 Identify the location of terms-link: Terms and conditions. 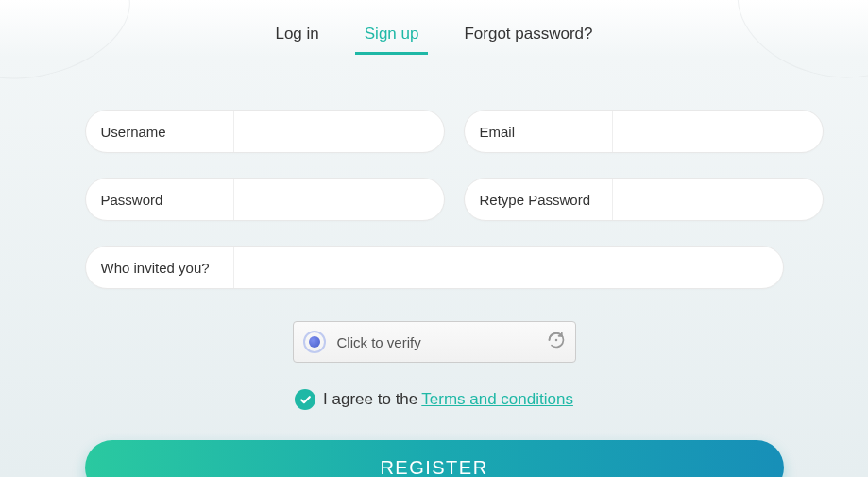
(497, 400).